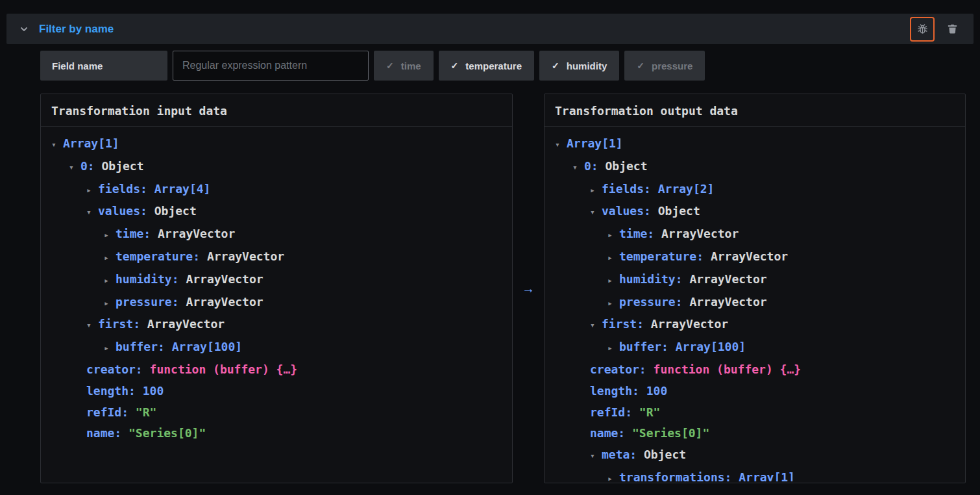  Describe the element at coordinates (752, 190) in the screenshot. I see `json-tree-row: ▸fields: Array[2]` at that location.